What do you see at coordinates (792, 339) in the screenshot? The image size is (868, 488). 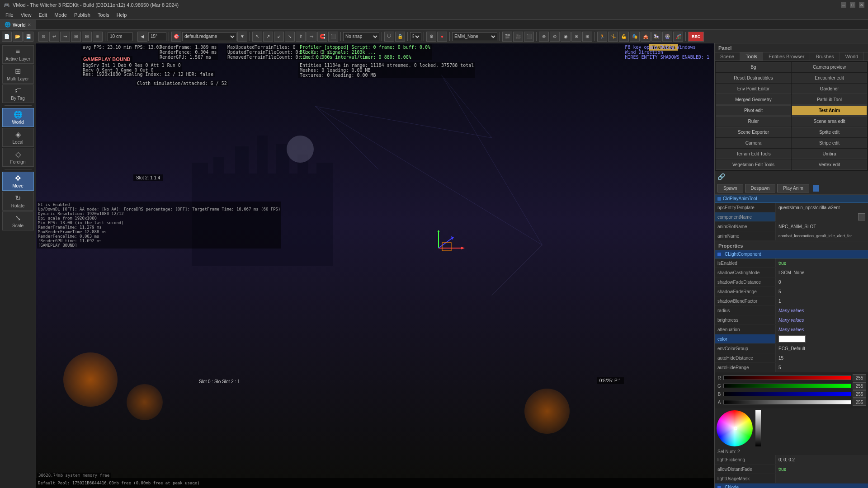 I see `color-swatch` at bounding box center [792, 339].